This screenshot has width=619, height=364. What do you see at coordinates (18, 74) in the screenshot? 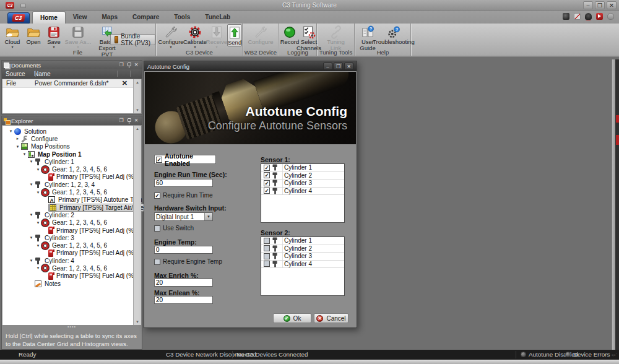
I see `column-source: Source` at bounding box center [18, 74].